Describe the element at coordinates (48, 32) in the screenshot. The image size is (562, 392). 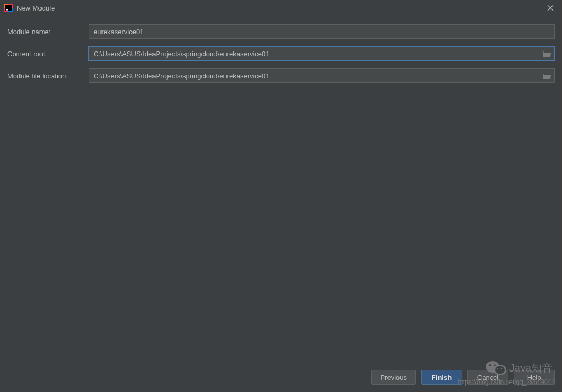
I see `module-name-label: Module name:` at that location.